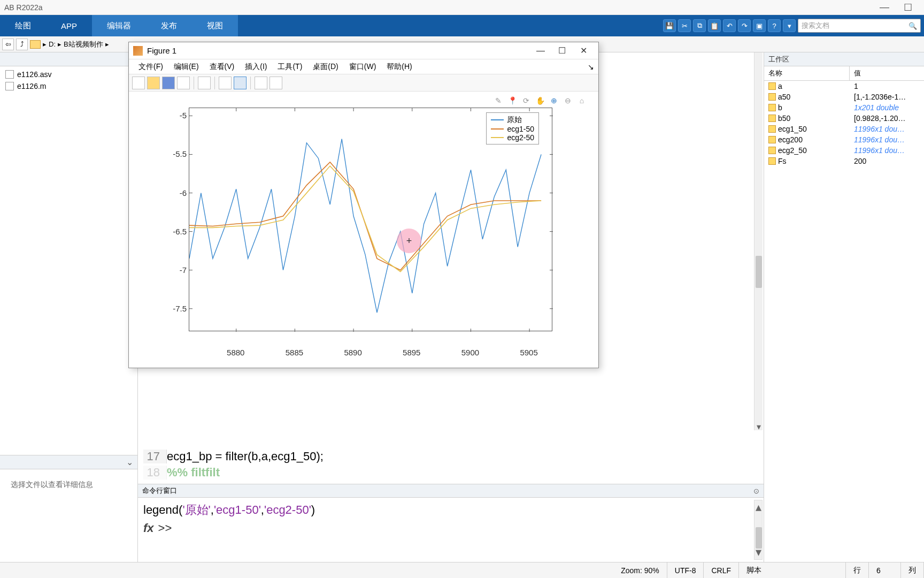  Describe the element at coordinates (446, 457) in the screenshot. I see `code-line: 17 ecg1_bp = filter(b,a,ecg1_50);` at that location.